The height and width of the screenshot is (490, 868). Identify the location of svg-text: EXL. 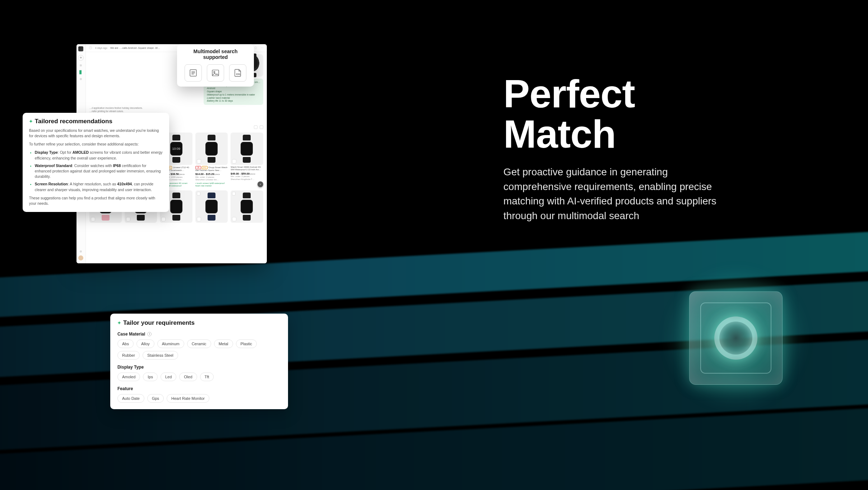
(238, 74).